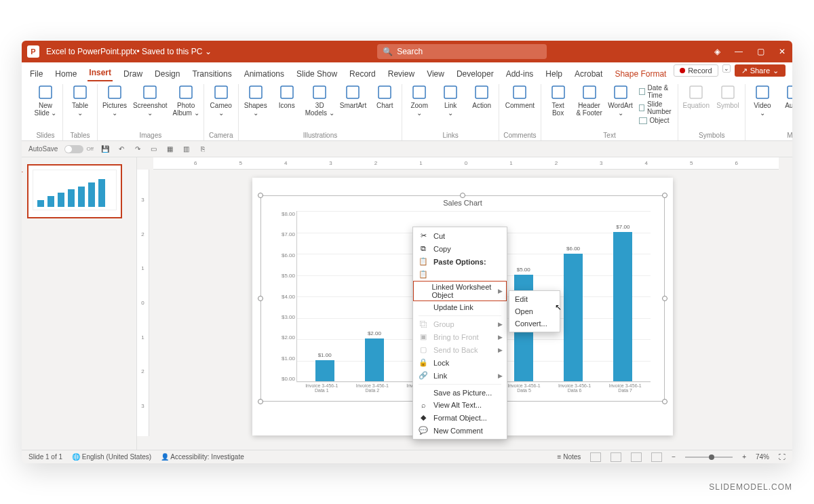  What do you see at coordinates (762, 100) in the screenshot?
I see `ribbon-video-button: Video ⌄` at bounding box center [762, 100].